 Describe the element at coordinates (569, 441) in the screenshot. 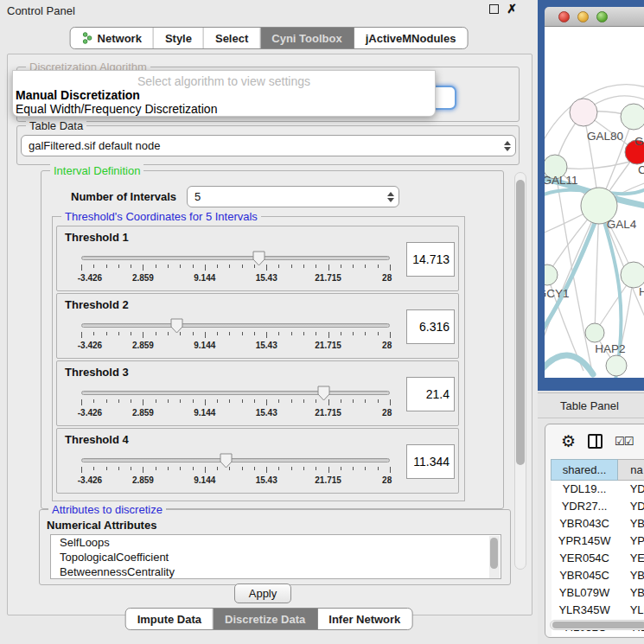

I see `gear-icon: ⚙` at that location.